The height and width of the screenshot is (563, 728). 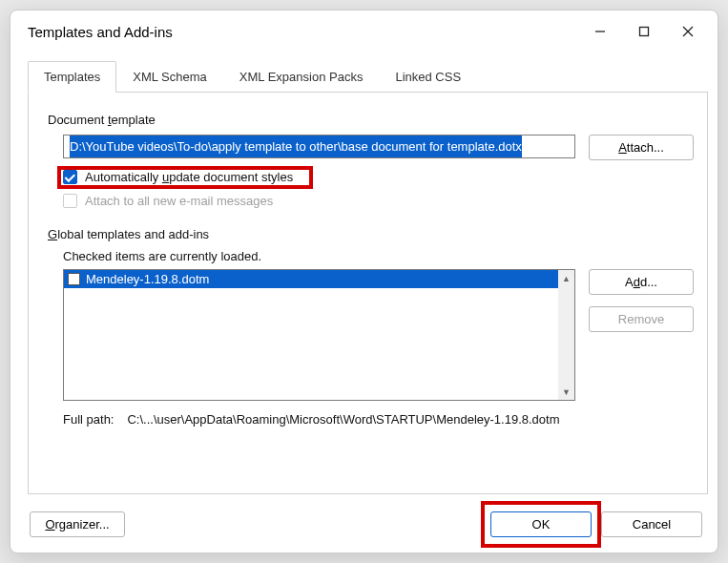 I want to click on tab-xml-schema: XML Schema, so click(x=170, y=76).